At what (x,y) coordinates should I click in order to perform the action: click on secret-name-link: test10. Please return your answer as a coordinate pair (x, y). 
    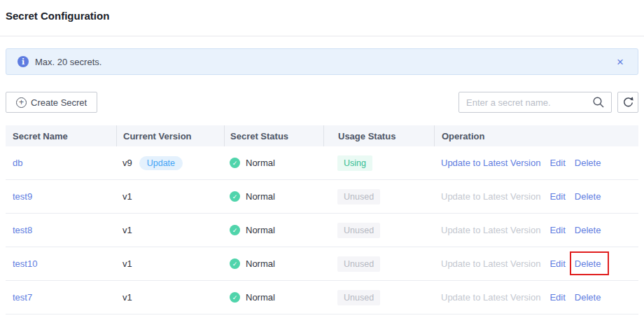
    Looking at the image, I should click on (25, 263).